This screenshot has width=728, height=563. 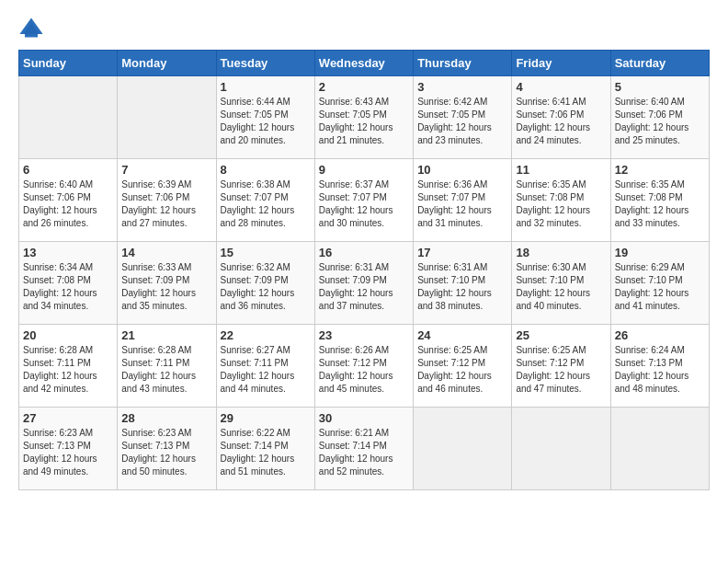 I want to click on day-number: 10, so click(x=462, y=169).